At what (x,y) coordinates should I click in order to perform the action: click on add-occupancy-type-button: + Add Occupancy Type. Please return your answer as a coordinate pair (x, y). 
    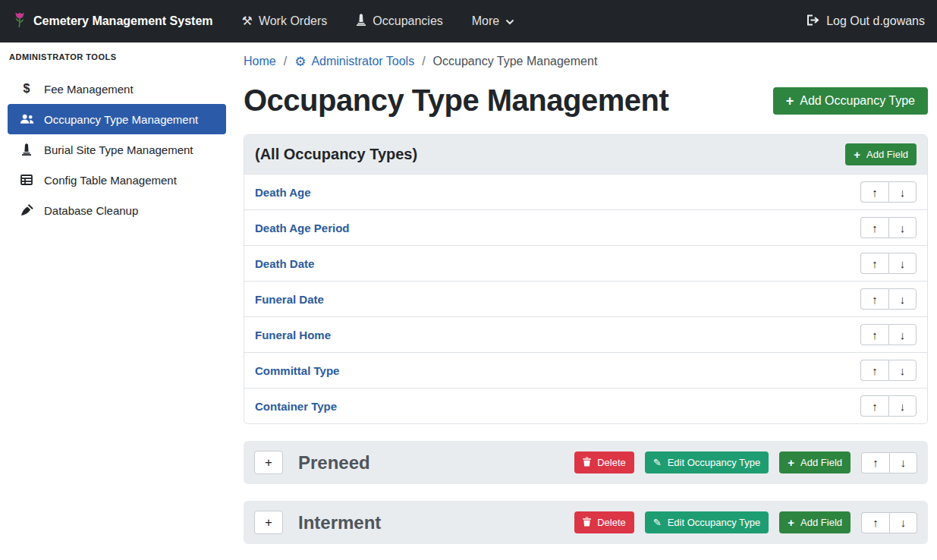
    Looking at the image, I should click on (851, 101).